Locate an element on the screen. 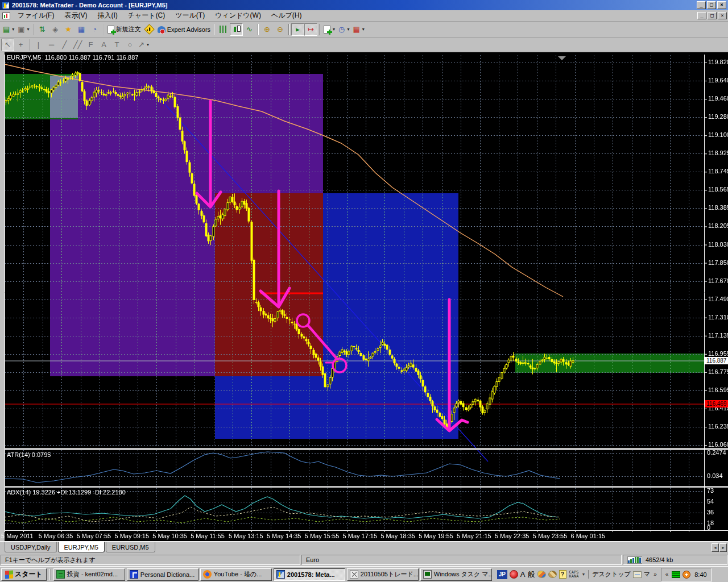 Image resolution: width=728 pixels, height=582 pixels. connection-signal-icon is located at coordinates (635, 560).